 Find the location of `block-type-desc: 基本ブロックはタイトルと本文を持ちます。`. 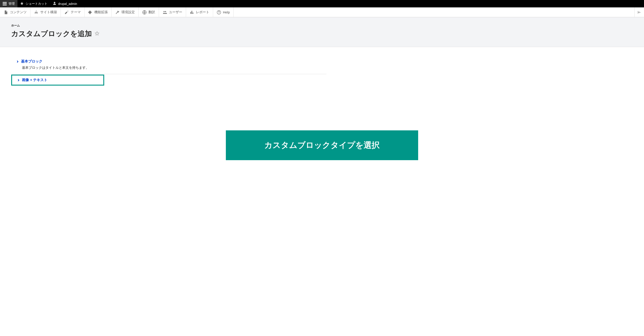

block-type-desc: 基本ブロックはタイトルと本文を持ちます。 is located at coordinates (174, 68).